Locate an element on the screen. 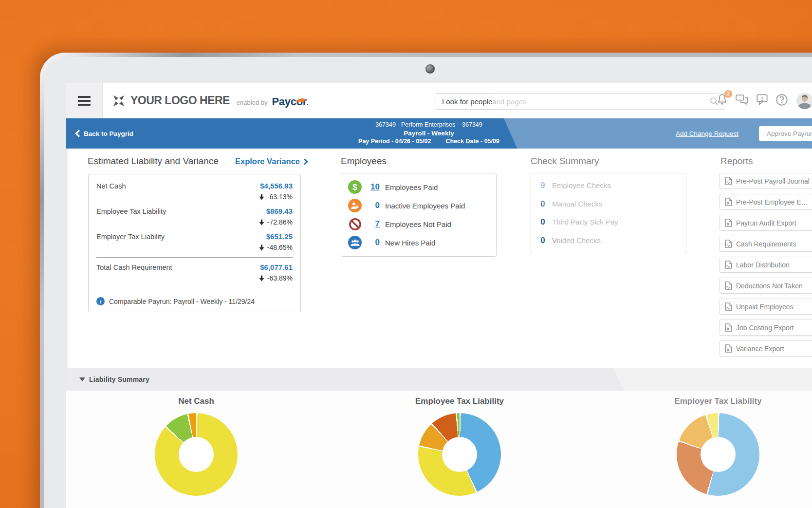 The image size is (812, 508). employee-stat-row: $ 10 Employees Paid is located at coordinates (419, 187).